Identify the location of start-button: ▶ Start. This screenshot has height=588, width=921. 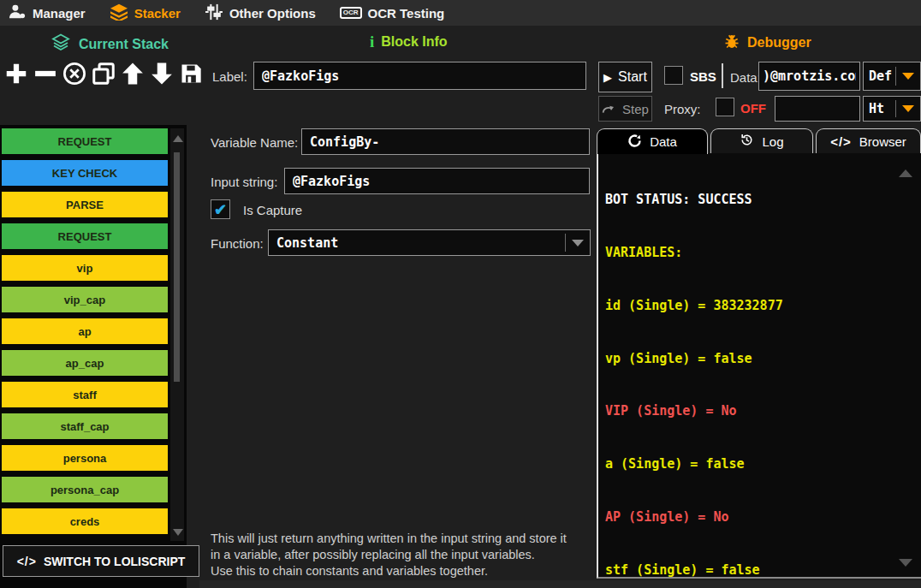
(625, 77).